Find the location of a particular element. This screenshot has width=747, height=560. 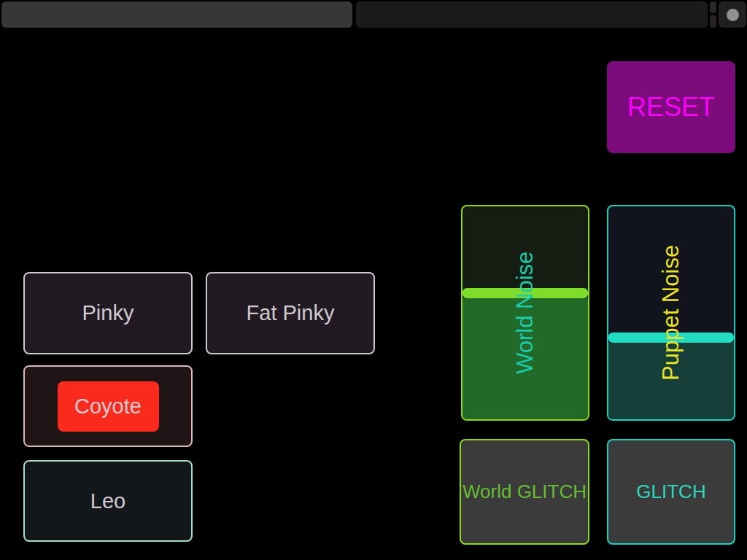

world-noise-fader: World Noise is located at coordinates (525, 313).